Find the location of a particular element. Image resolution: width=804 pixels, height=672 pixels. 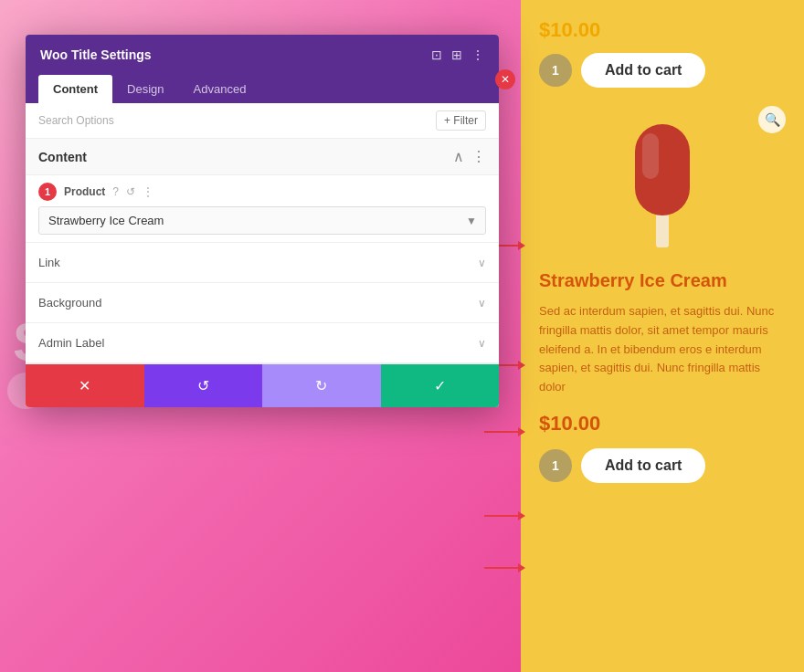

search-options-text: Search Options is located at coordinates (77, 121).